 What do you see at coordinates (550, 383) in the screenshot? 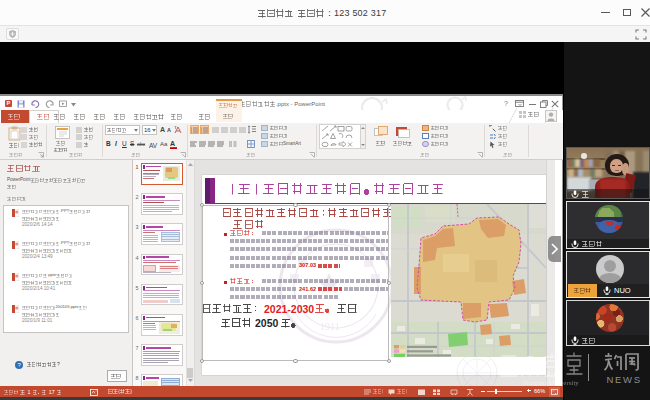
I see `svg-text: Tsinghua University` at bounding box center [550, 383].